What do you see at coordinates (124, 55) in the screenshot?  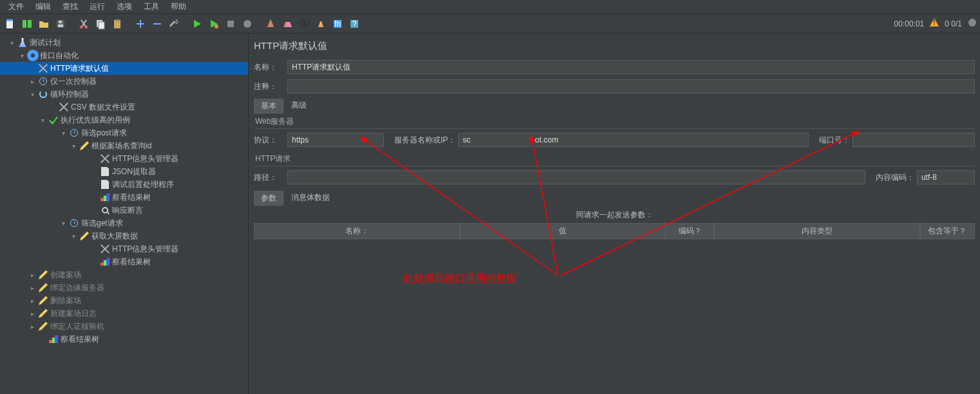 I see `tree-item: ▾接口自动化` at bounding box center [124, 55].